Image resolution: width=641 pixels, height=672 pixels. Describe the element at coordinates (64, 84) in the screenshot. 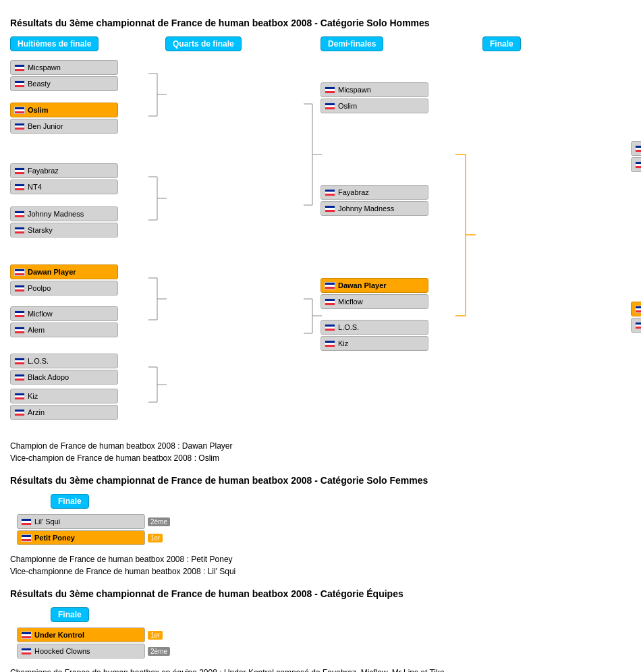

I see `r1m1p2: Beasty` at that location.